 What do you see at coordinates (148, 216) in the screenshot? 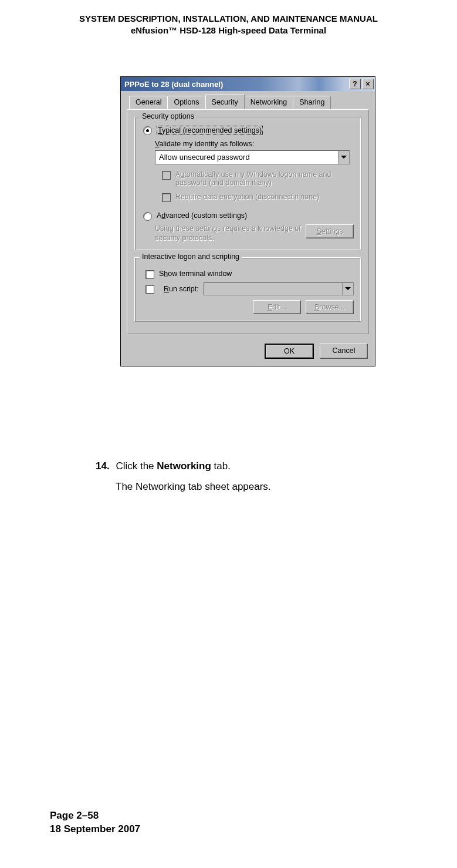
I see `advanced-radio` at bounding box center [148, 216].